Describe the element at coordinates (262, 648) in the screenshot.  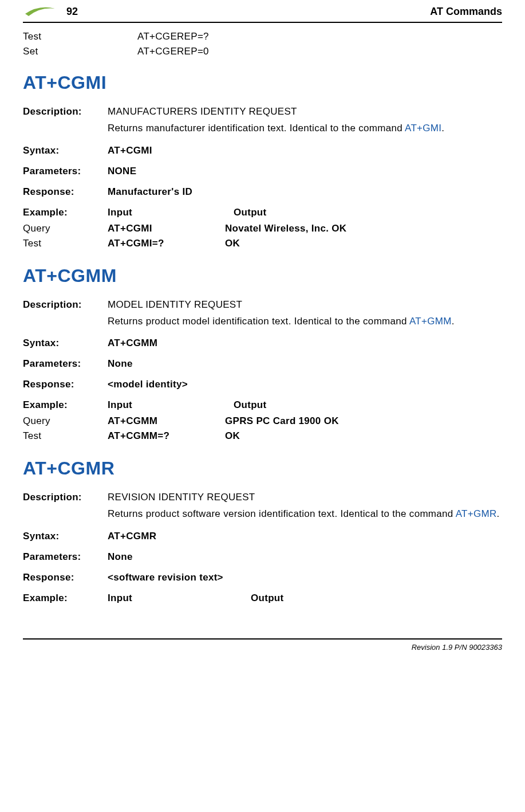
I see `footer-revision: Revision 1.9 P/N 90023363` at that location.